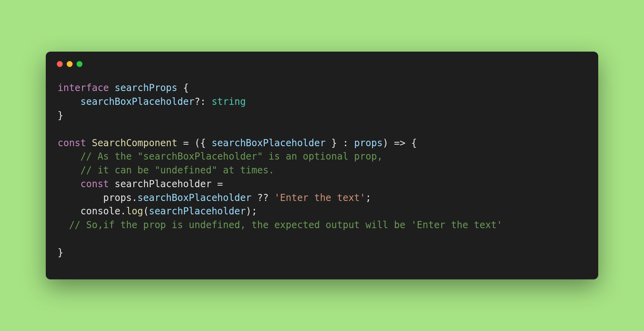 This screenshot has width=644, height=331. I want to click on brace: {, so click(183, 88).